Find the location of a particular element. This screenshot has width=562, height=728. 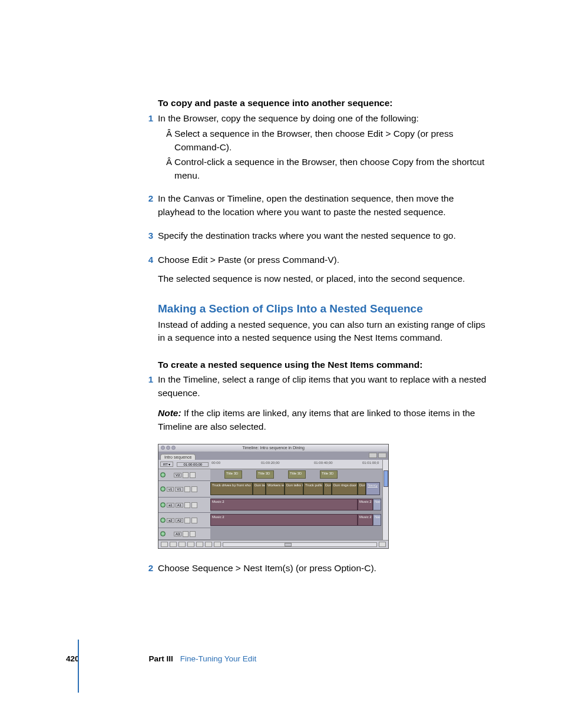

sequence-tab: Intro sequence is located at coordinates (178, 457).